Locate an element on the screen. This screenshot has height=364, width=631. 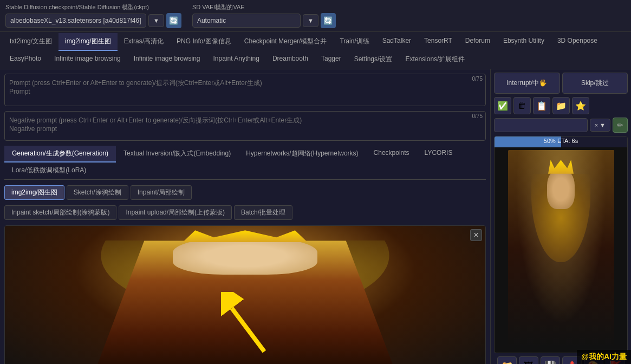
vae-select-row: Automatic ▼ 🔄 is located at coordinates (264, 21).